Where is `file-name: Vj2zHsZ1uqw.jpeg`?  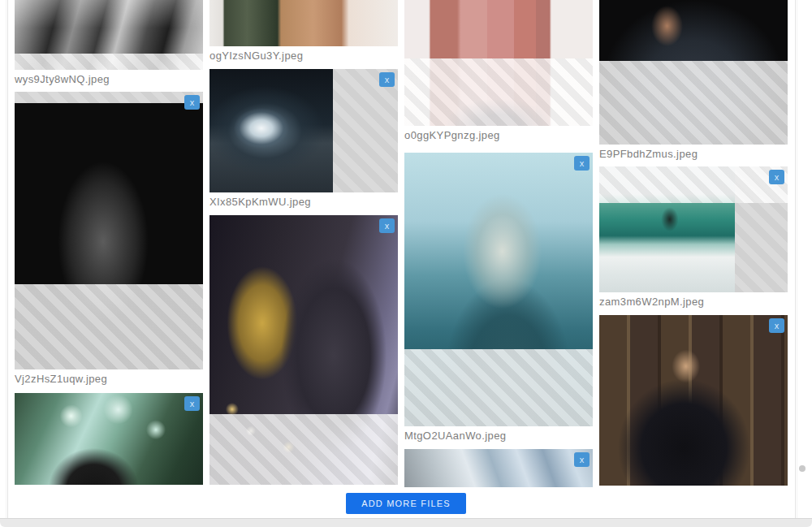
file-name: Vj2zHsZ1uqw.jpeg is located at coordinates (109, 378).